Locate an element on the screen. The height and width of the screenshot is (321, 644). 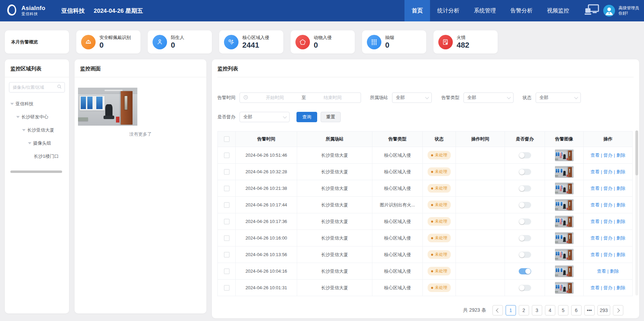
page-button: 2 is located at coordinates (524, 310).